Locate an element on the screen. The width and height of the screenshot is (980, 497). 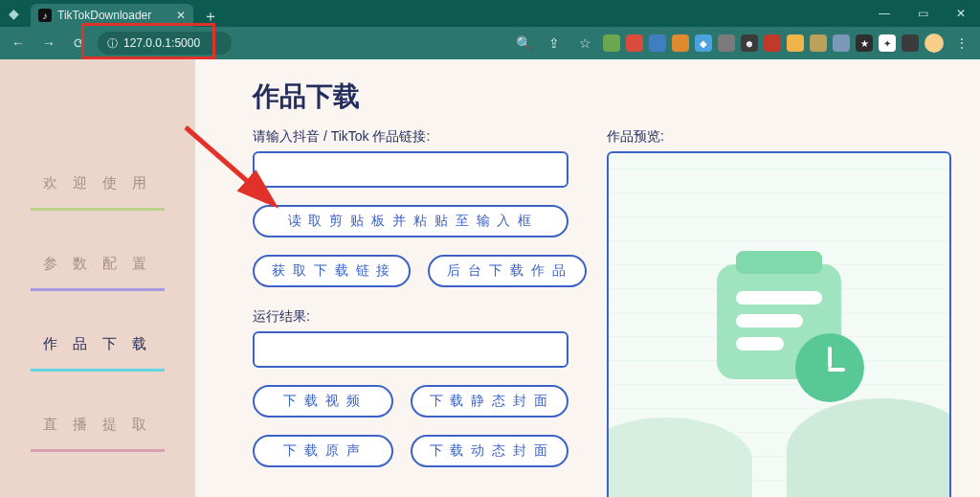
nav-forward-icon: → is located at coordinates (49, 43).